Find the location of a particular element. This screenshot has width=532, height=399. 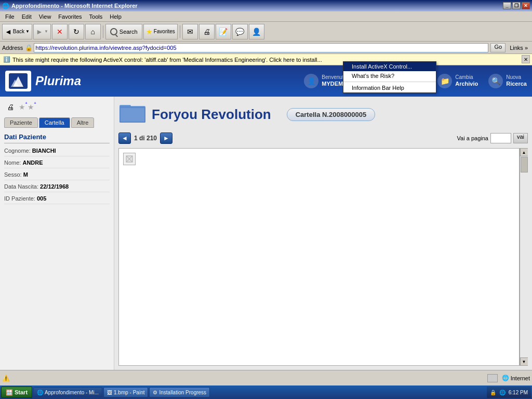

goto-controls: Vai a pagina vai is located at coordinates (493, 138).